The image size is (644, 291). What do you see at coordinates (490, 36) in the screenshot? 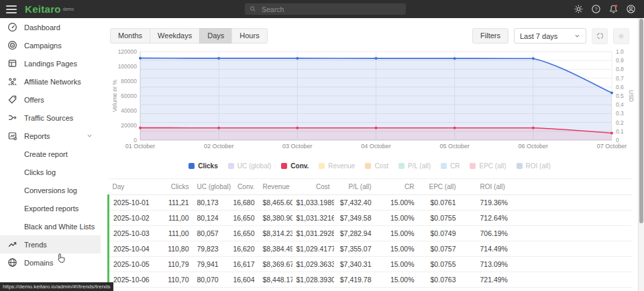
I see `filters-button: Filters` at bounding box center [490, 36].